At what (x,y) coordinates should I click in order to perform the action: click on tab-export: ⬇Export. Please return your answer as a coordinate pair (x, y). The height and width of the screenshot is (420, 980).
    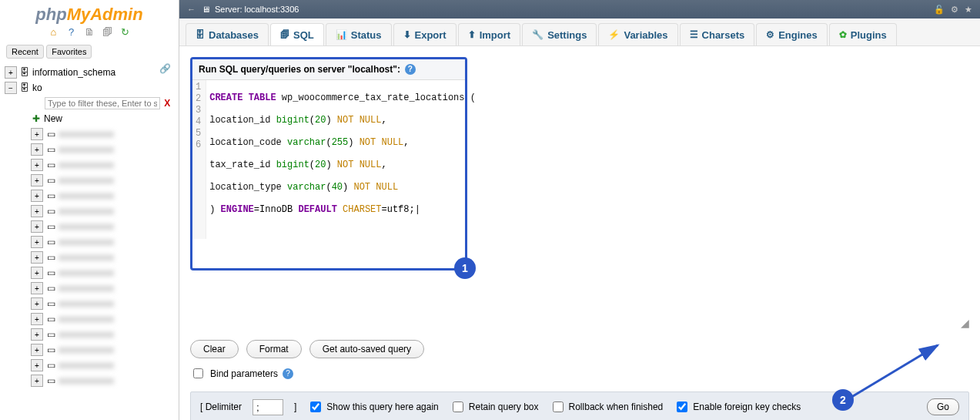
    Looking at the image, I should click on (425, 34).